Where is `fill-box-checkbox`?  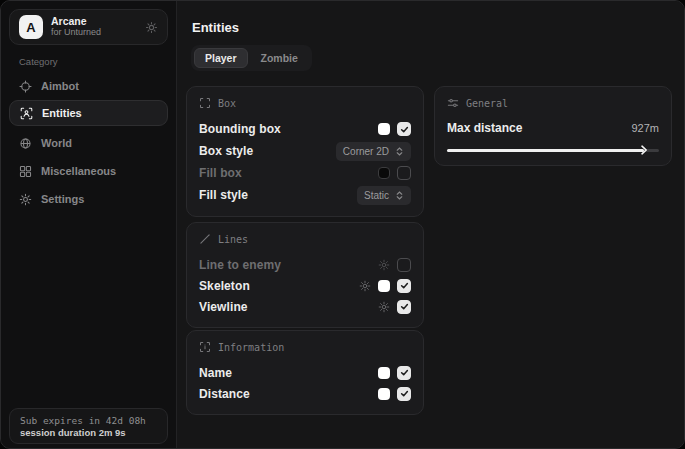 fill-box-checkbox is located at coordinates (404, 173).